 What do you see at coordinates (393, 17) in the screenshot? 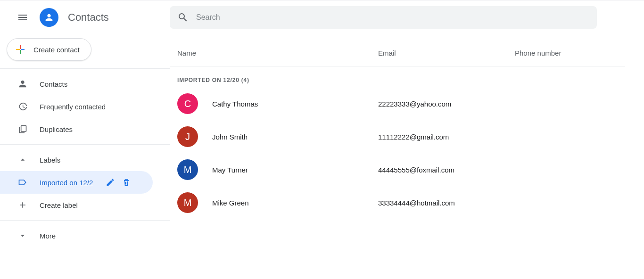
I see `search-input` at bounding box center [393, 17].